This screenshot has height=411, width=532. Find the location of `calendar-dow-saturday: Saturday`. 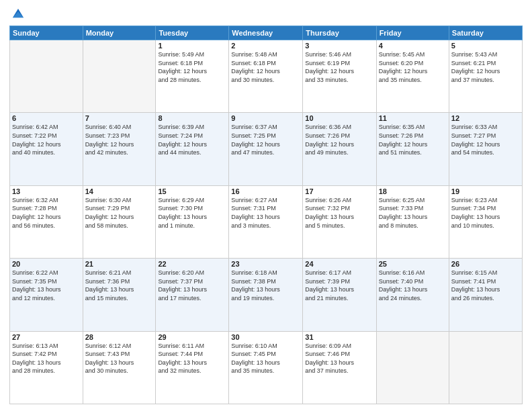

calendar-dow-saturday: Saturday is located at coordinates (485, 34).